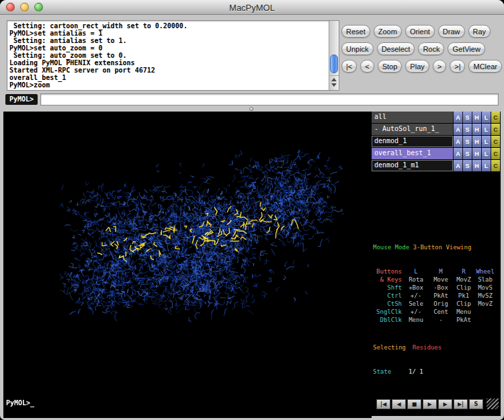 The width and height of the screenshot is (504, 420). I want to click on matrix-cell: Move, so click(441, 280).